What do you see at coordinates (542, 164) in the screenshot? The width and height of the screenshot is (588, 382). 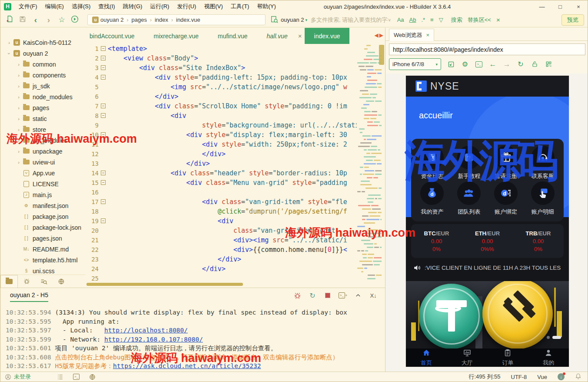 I see `menu-item-联系客服: 联系客服` at bounding box center [542, 164].